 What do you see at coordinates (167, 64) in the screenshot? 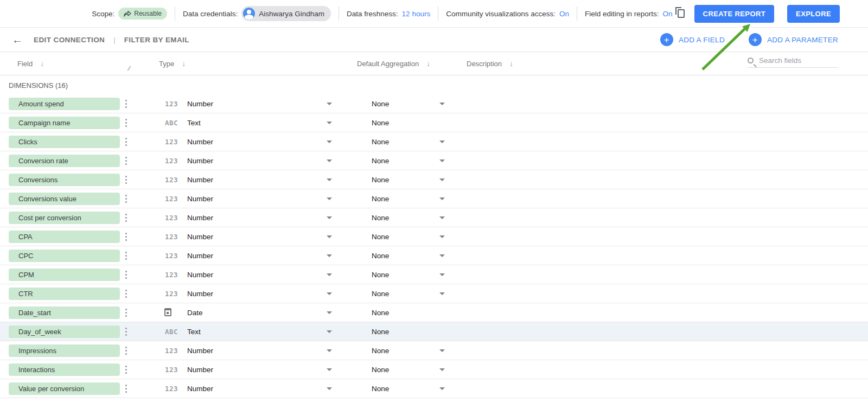
I see `column-label: Type` at bounding box center [167, 64].